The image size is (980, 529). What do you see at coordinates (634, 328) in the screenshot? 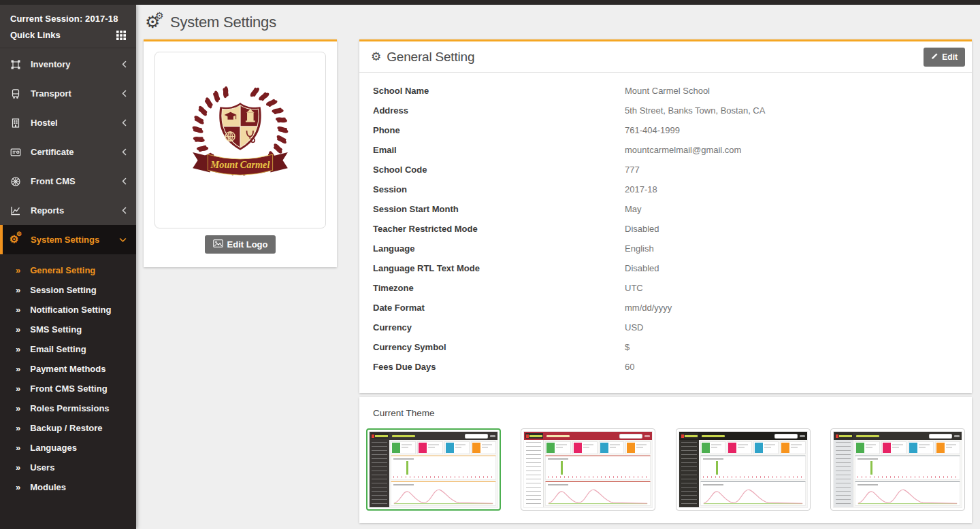
I see `field-value: USD` at bounding box center [634, 328].